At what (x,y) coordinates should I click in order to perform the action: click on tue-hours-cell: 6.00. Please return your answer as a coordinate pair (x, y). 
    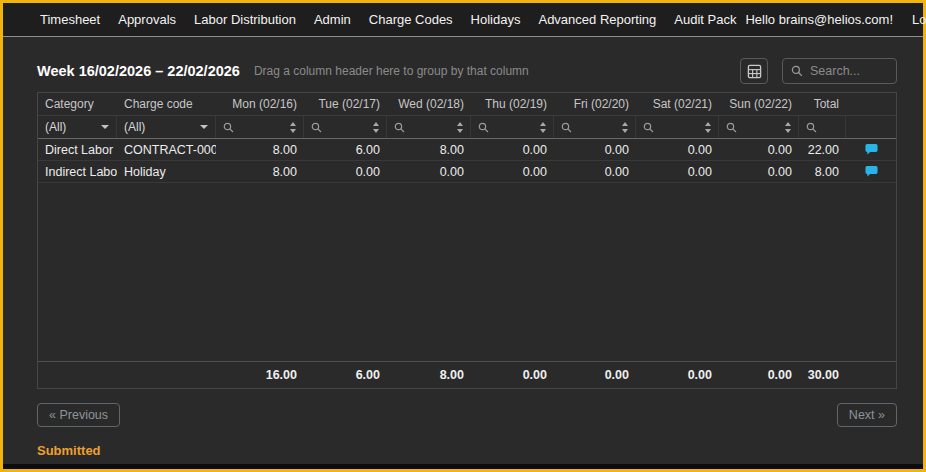
    Looking at the image, I should click on (346, 150).